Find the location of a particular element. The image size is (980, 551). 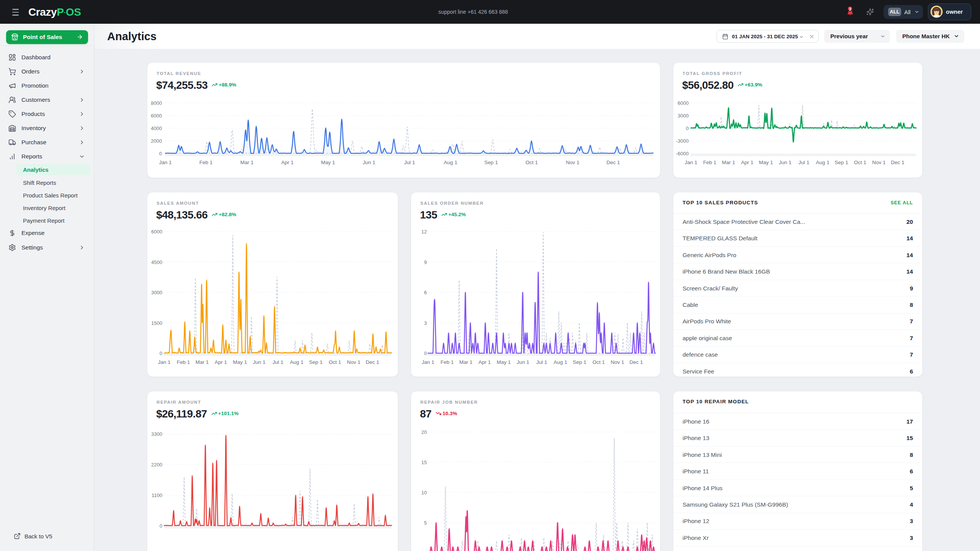

svg-text: 20 is located at coordinates (424, 432).